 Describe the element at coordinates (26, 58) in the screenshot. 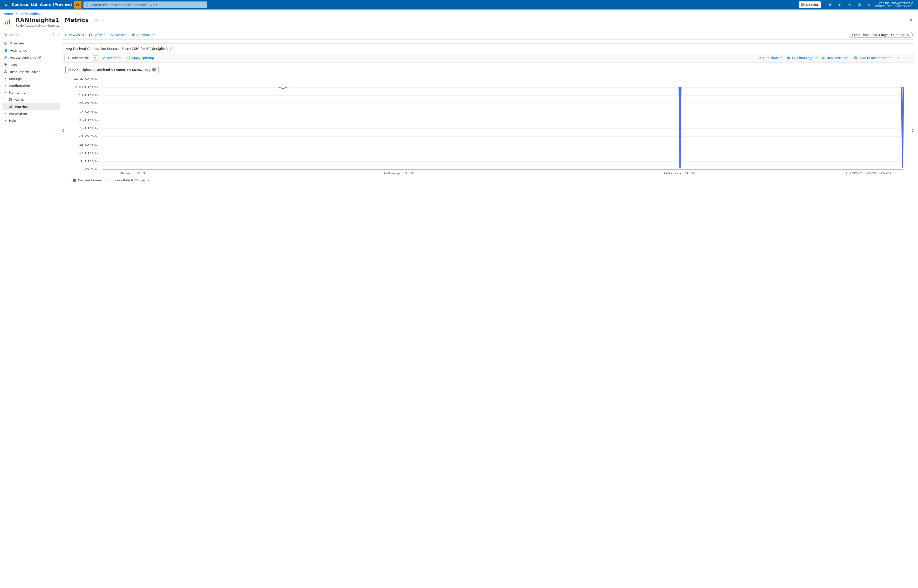

I see `sidebar-item-label: Access control (IAM)` at that location.